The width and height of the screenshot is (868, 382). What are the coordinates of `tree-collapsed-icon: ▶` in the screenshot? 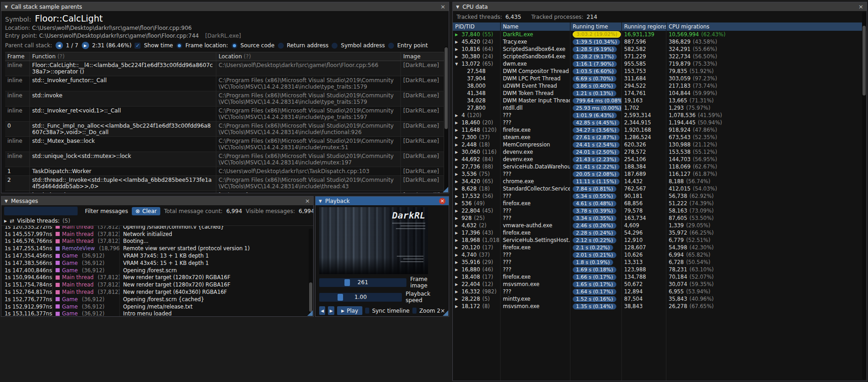 It's located at (6, 221).